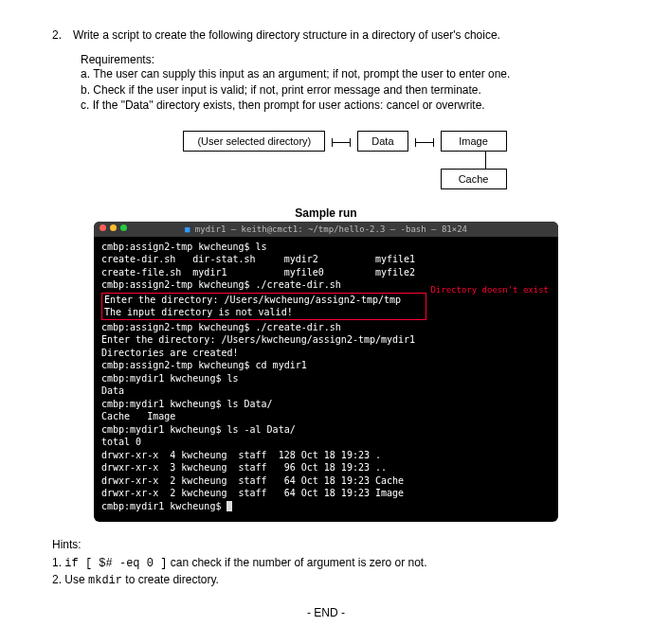  Describe the element at coordinates (340, 75) in the screenshot. I see `requirement-item: a. The user can supply this input as an …` at that location.